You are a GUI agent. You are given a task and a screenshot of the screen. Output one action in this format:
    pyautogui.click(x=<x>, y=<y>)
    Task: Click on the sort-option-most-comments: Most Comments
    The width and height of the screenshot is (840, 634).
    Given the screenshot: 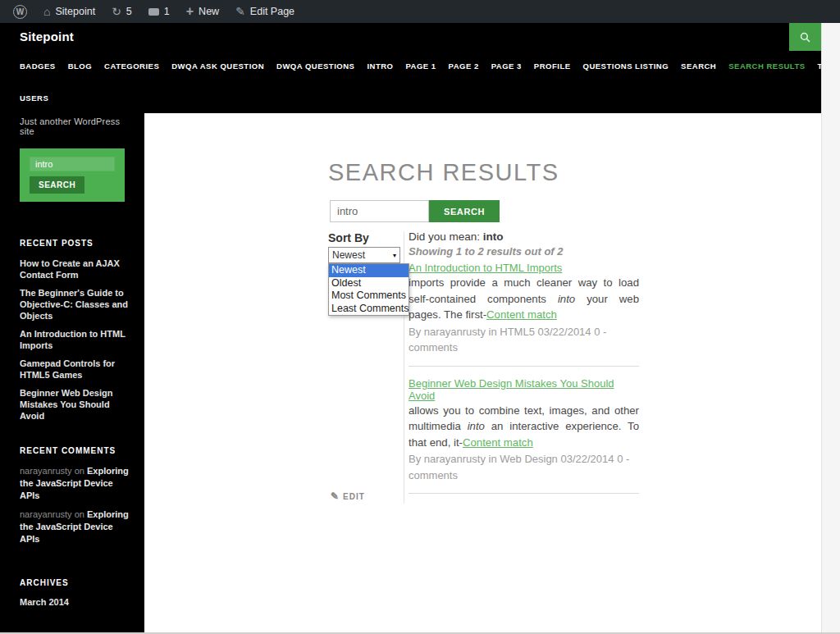 What is the action you would take?
    pyautogui.click(x=369, y=296)
    